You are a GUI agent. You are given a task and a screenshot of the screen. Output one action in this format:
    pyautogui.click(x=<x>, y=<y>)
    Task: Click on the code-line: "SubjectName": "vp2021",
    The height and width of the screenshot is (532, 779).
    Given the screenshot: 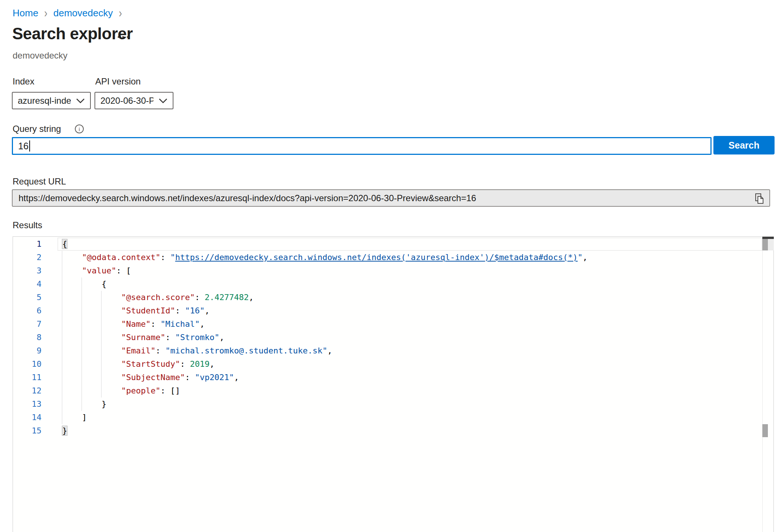 What is the action you would take?
    pyautogui.click(x=387, y=378)
    